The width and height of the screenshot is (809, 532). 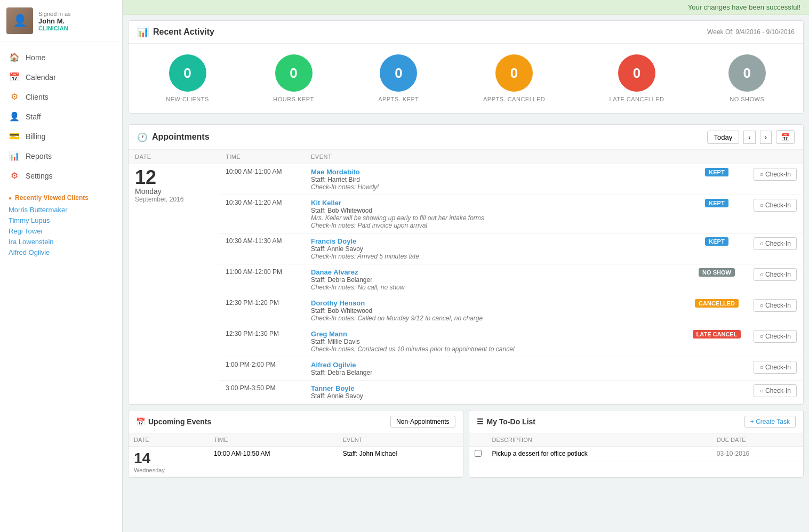 I want to click on recent-clients-list: Morris ButtermakerTimmy LupusRegi TowerI…, so click(x=61, y=231).